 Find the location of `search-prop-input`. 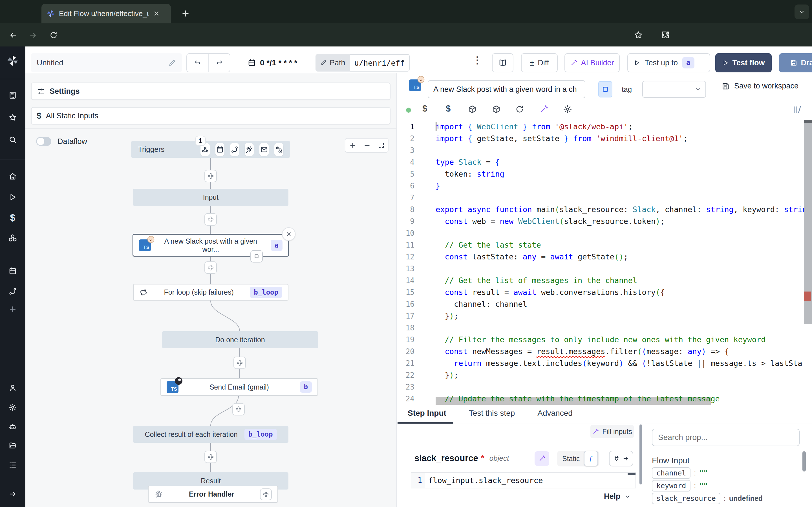

search-prop-input is located at coordinates (726, 437).